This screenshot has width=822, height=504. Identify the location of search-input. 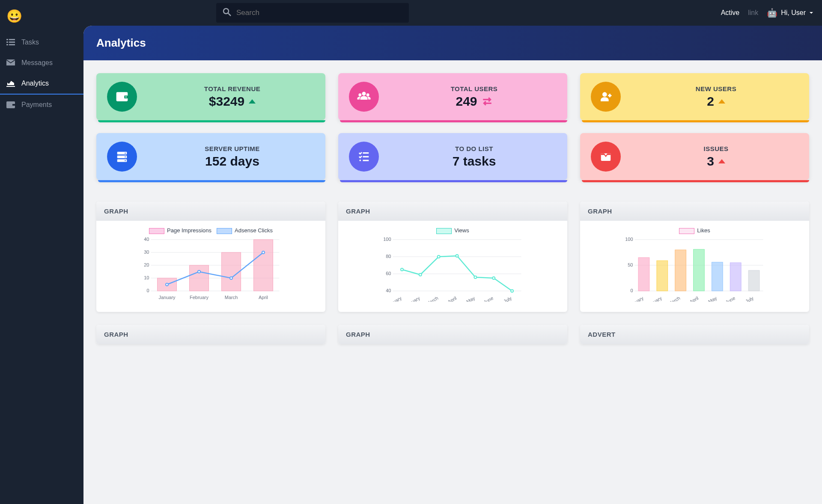
(319, 13).